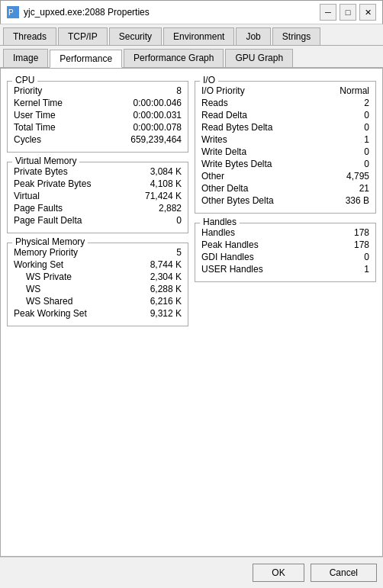 Image resolution: width=383 pixels, height=588 pixels. I want to click on cpu-kernel-row: Kernel Time 0:00:00.046, so click(98, 103).